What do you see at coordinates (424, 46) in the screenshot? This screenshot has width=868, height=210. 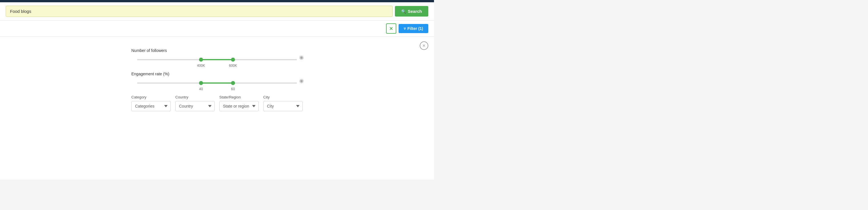 I see `close-icon: ✕` at bounding box center [424, 46].